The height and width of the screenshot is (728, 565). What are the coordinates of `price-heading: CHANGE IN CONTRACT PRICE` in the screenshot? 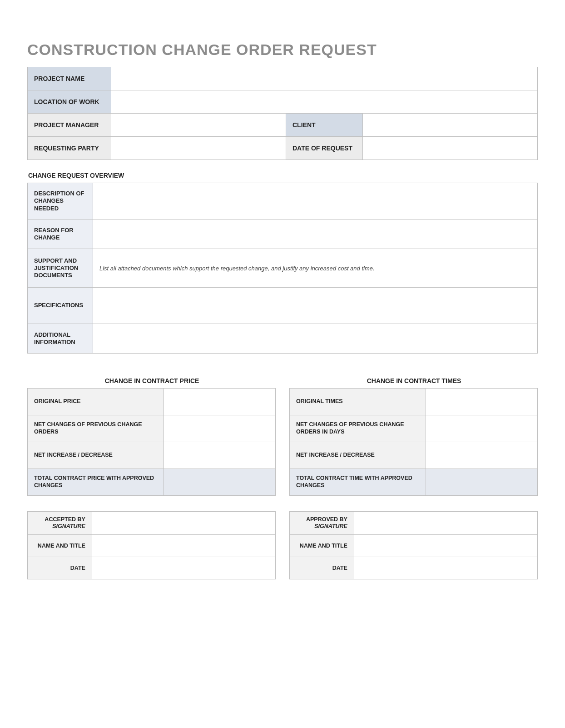 It's located at (152, 381).